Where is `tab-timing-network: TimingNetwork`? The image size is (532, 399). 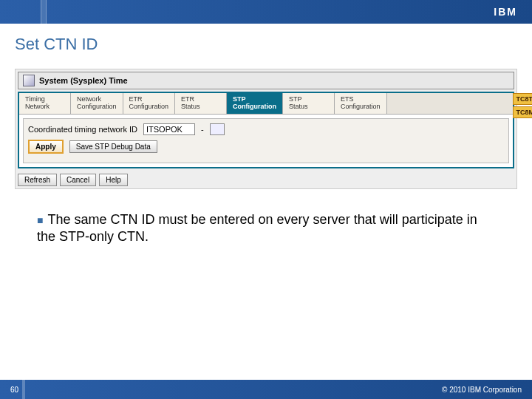
tab-timing-network: TimingNetwork is located at coordinates (45, 103).